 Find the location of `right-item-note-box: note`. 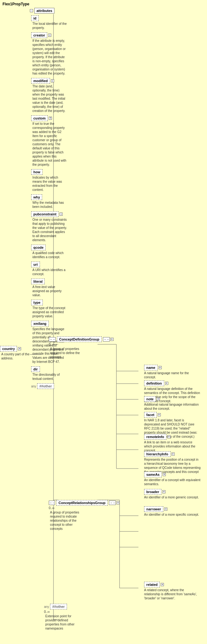

right-item-note-box: note is located at coordinates (150, 399).